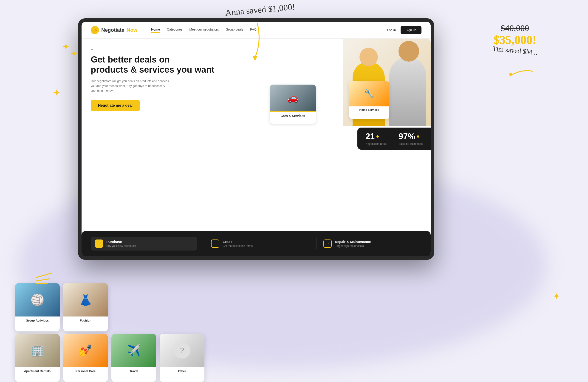 The width and height of the screenshot is (588, 382). Describe the element at coordinates (238, 246) in the screenshot. I see `lease-subtitle: Get the best lease terms` at that location.